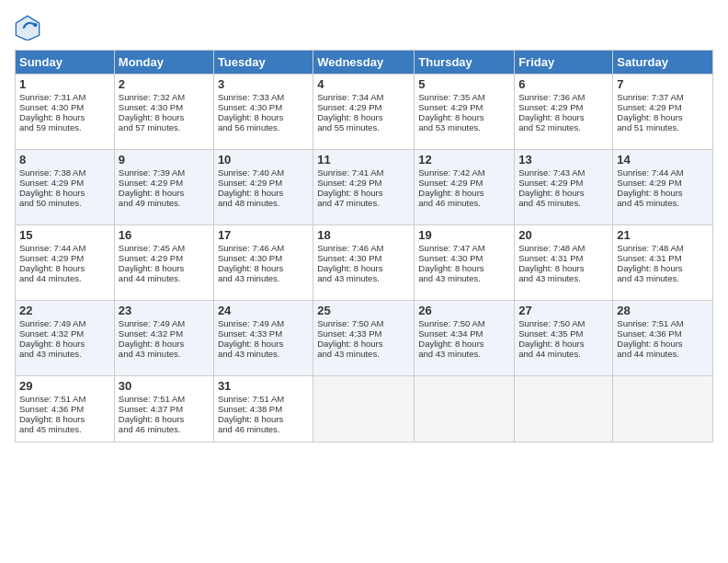 This screenshot has width=728, height=563. Describe the element at coordinates (64, 408) in the screenshot. I see `sunset-text: Sunset: 4:36 PM` at that location.